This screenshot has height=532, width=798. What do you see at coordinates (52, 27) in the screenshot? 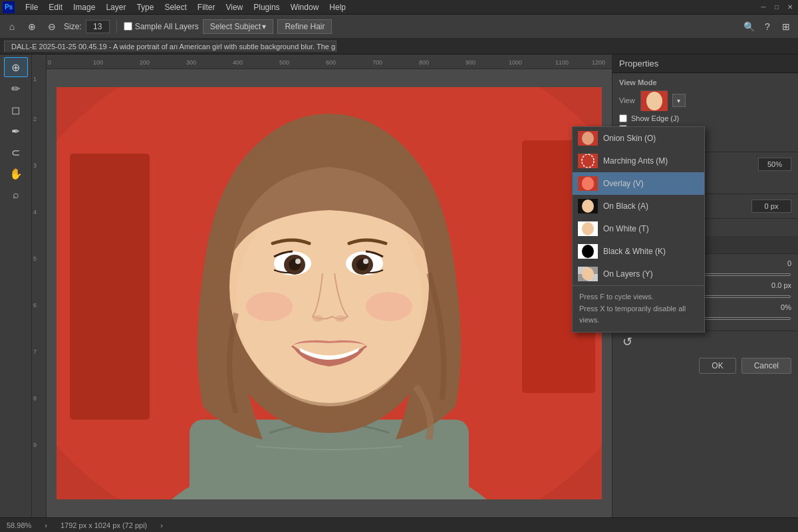
I see `minus-button: ⊖` at bounding box center [52, 27].